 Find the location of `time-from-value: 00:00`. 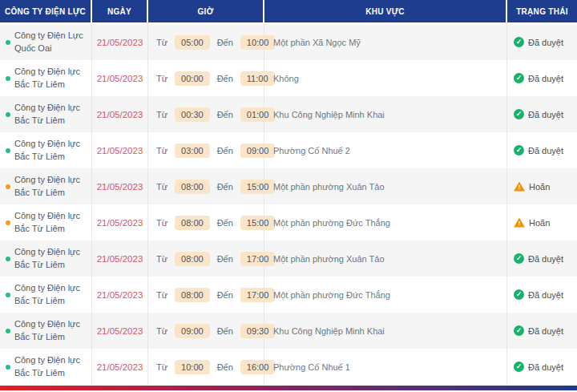

time-from-value: 00:00 is located at coordinates (192, 79).